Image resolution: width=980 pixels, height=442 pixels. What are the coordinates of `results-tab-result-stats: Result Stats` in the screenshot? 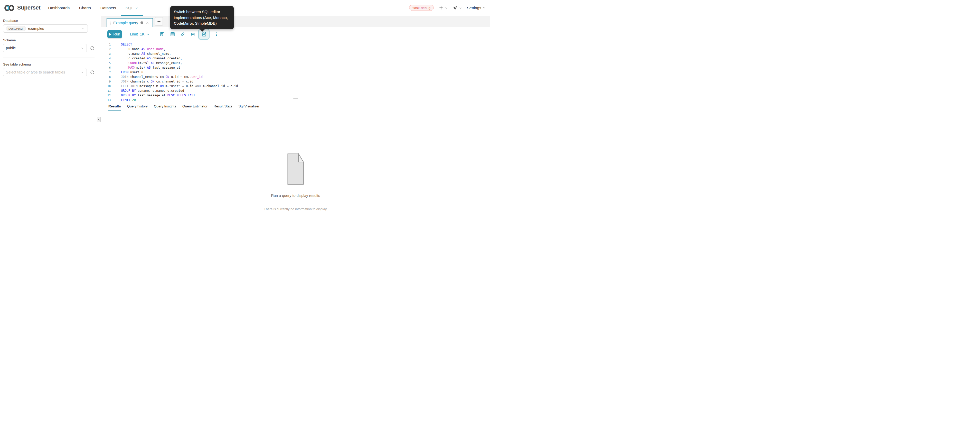 It's located at (223, 106).